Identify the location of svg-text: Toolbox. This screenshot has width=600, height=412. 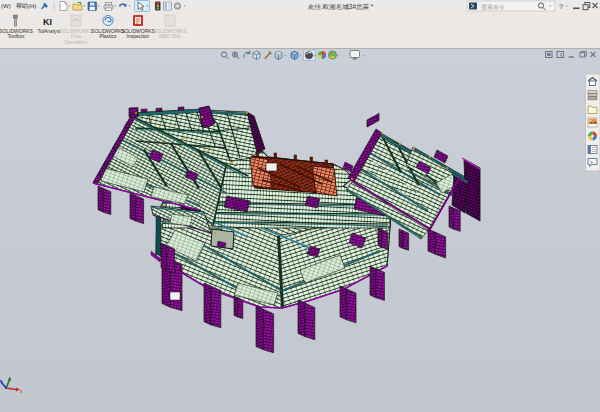
(16, 36).